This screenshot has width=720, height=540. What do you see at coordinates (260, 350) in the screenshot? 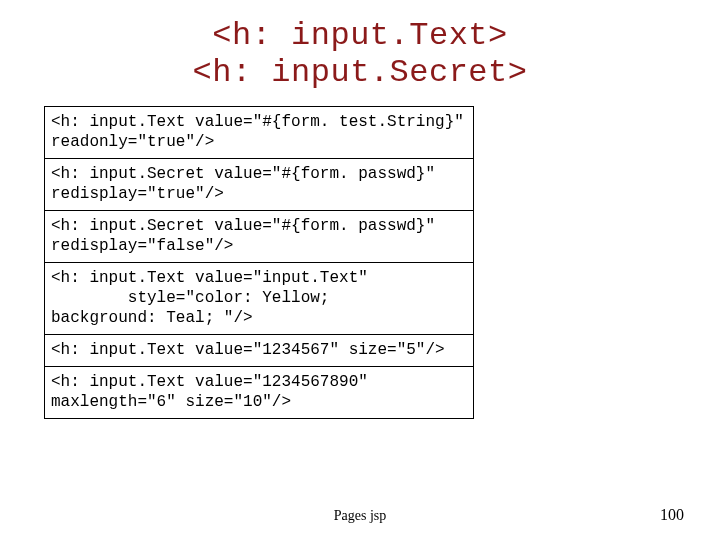
I see `table-row: <h: input.Text value="1234567" size="5"/…` at bounding box center [260, 350].